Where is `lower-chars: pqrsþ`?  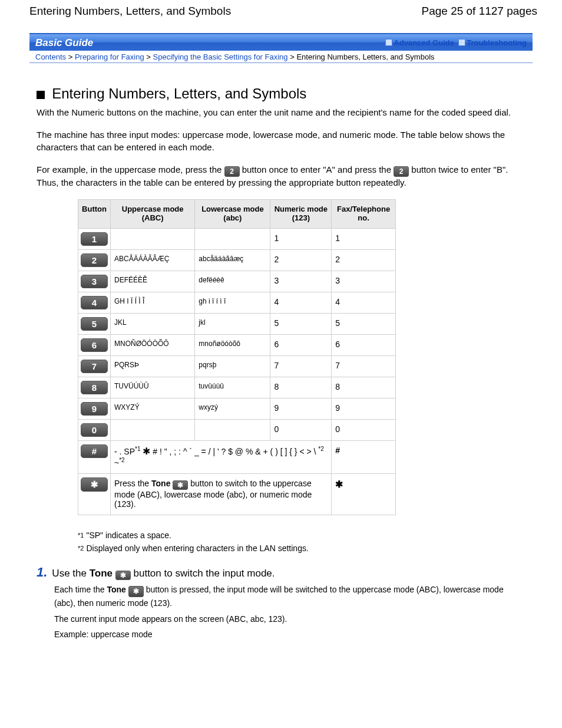 lower-chars: pqrsþ is located at coordinates (233, 367).